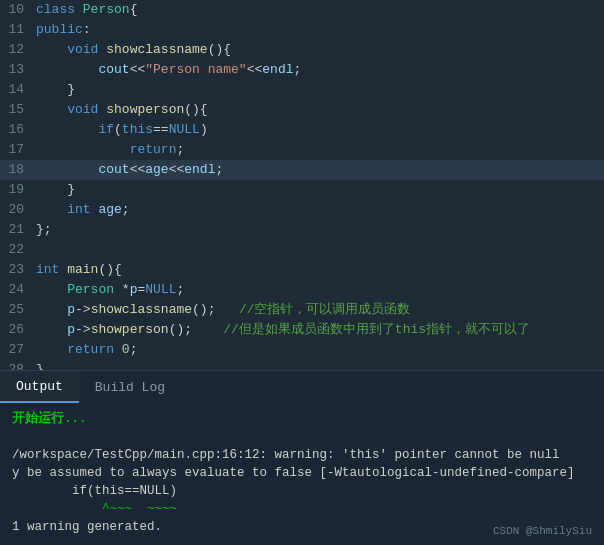  What do you see at coordinates (83, 210) in the screenshot?
I see `line-content: int age;` at bounding box center [83, 210].